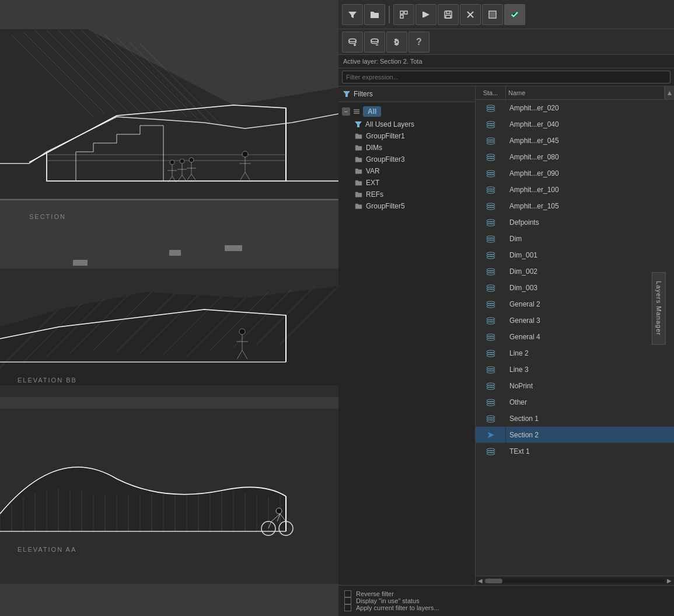  Describe the element at coordinates (491, 93) in the screenshot. I see `col-header-status: Sta...` at that location.